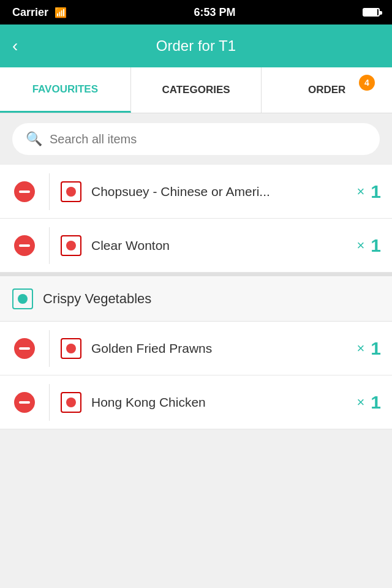 Image resolution: width=392 pixels, height=588 pixels. I want to click on header: ‹ Order for T1, so click(196, 46).